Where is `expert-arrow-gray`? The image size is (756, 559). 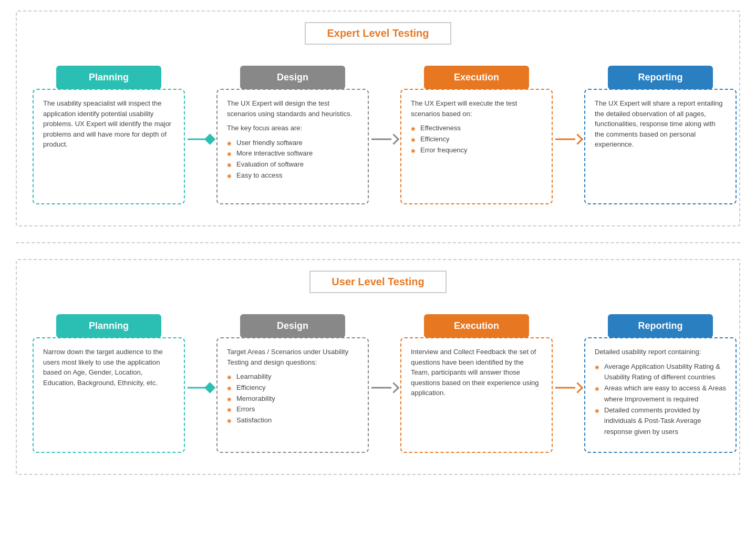
expert-arrow-gray is located at coordinates (385, 139).